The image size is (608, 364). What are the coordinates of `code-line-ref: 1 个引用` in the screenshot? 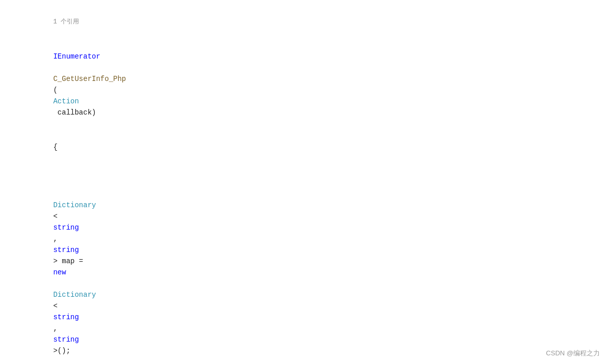 It's located at (304, 21).